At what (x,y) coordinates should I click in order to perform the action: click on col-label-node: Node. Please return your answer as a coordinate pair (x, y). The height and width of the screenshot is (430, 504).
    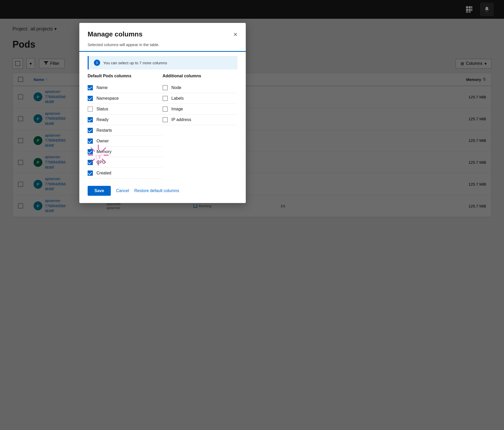
    Looking at the image, I should click on (176, 88).